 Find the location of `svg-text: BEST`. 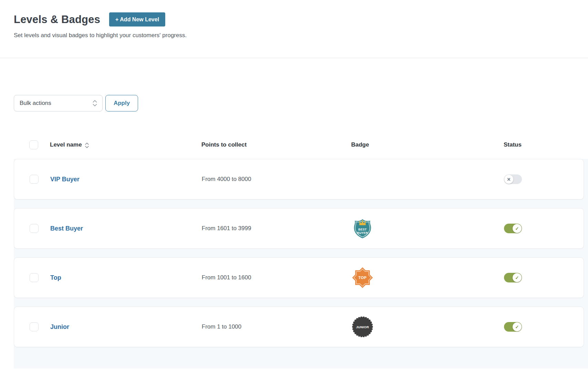

svg-text: BEST is located at coordinates (363, 229).